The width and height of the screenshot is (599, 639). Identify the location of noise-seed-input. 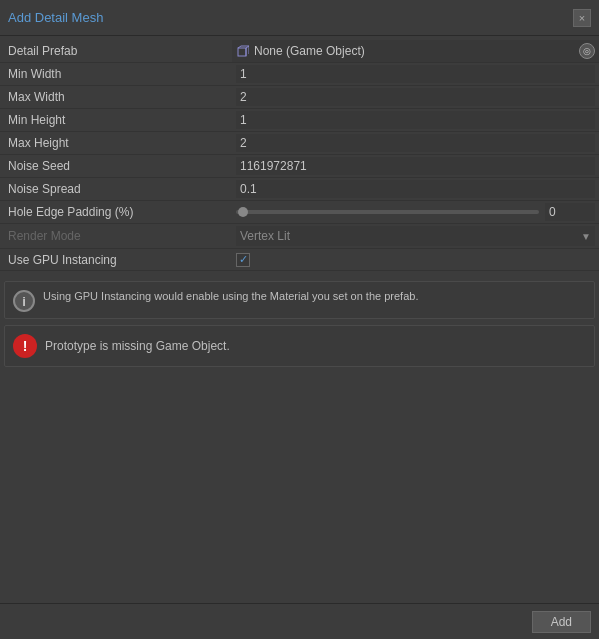
(416, 166).